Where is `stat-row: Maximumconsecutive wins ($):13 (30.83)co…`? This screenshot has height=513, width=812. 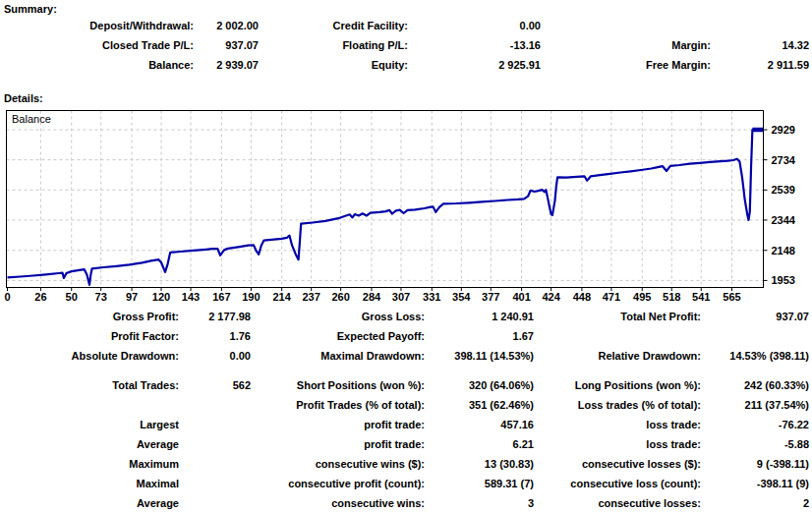 stat-row: Maximumconsecutive wins ($):13 (30.83)co… is located at coordinates (405, 464).